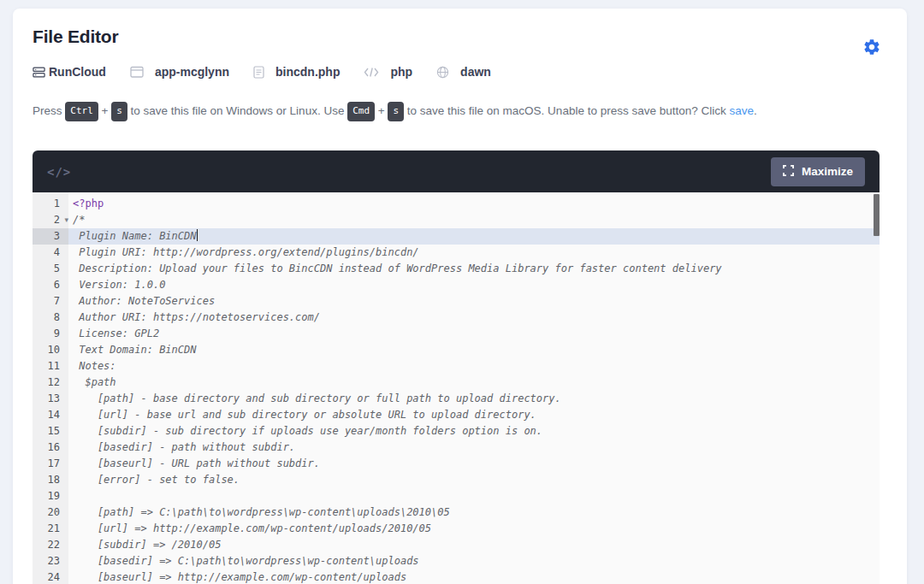 This screenshot has width=924, height=584. I want to click on instruction-text: to save this file on Windows or Linux. U…, so click(238, 111).